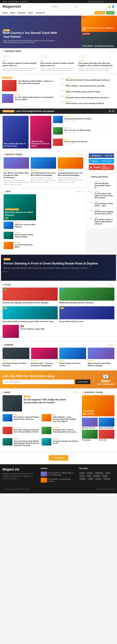  Describe the element at coordinates (38, 382) in the screenshot. I see `email-input` at that location.